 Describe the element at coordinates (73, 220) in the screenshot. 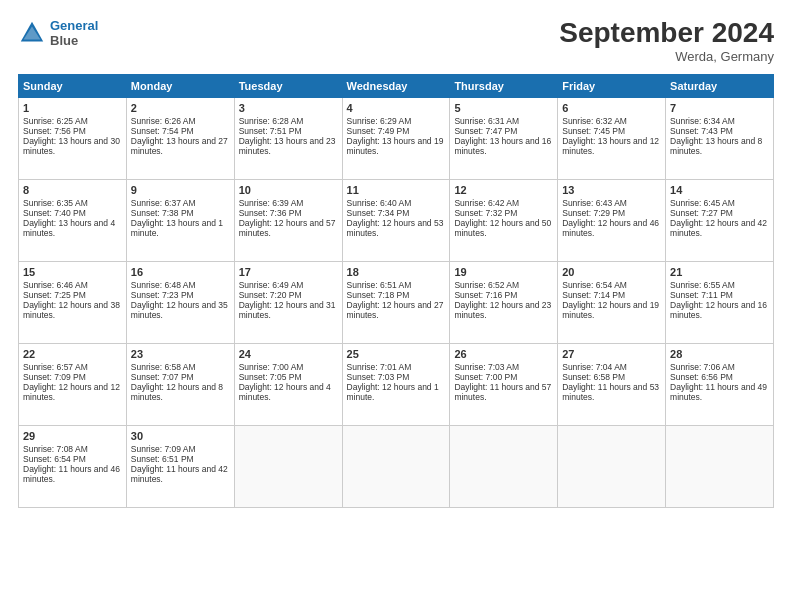

I see `calendar-cell: 8 Sunrise: 6:35 AM Sunset: 7:40 PM Dayli…` at that location.